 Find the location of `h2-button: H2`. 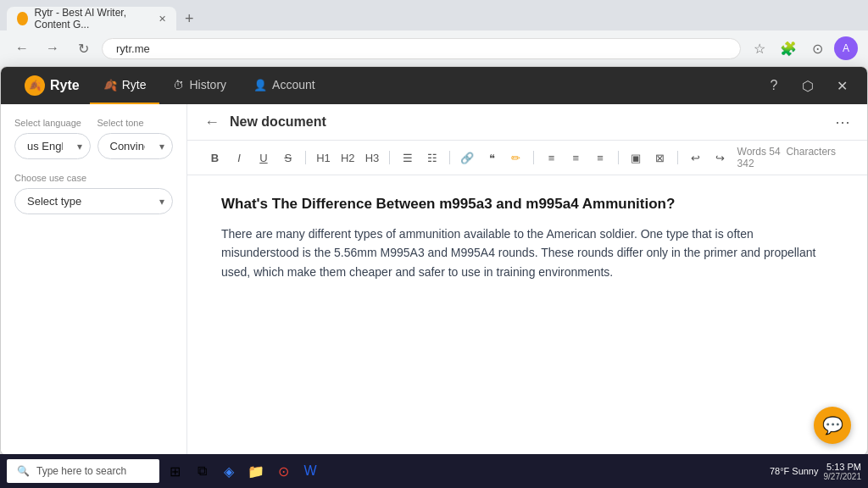

h2-button: H2 is located at coordinates (348, 158).